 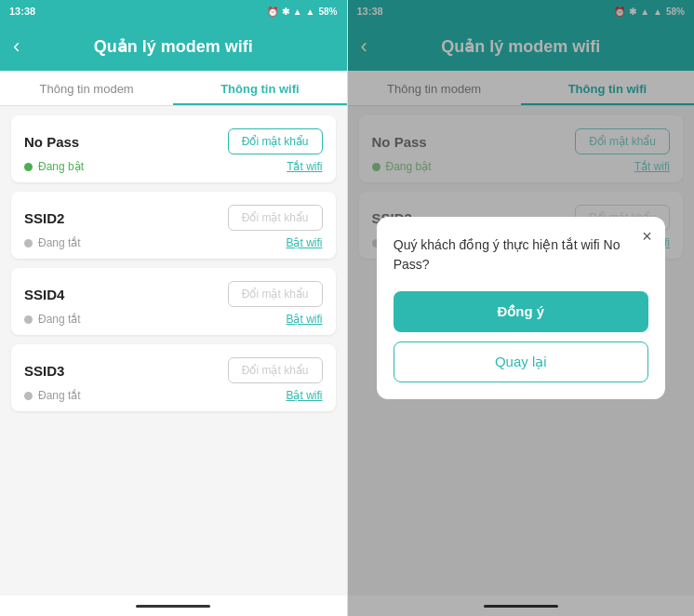 What do you see at coordinates (173, 141) in the screenshot?
I see `wifi-card-top-nopass-left: No Pass Đổi mật khẩu` at bounding box center [173, 141].